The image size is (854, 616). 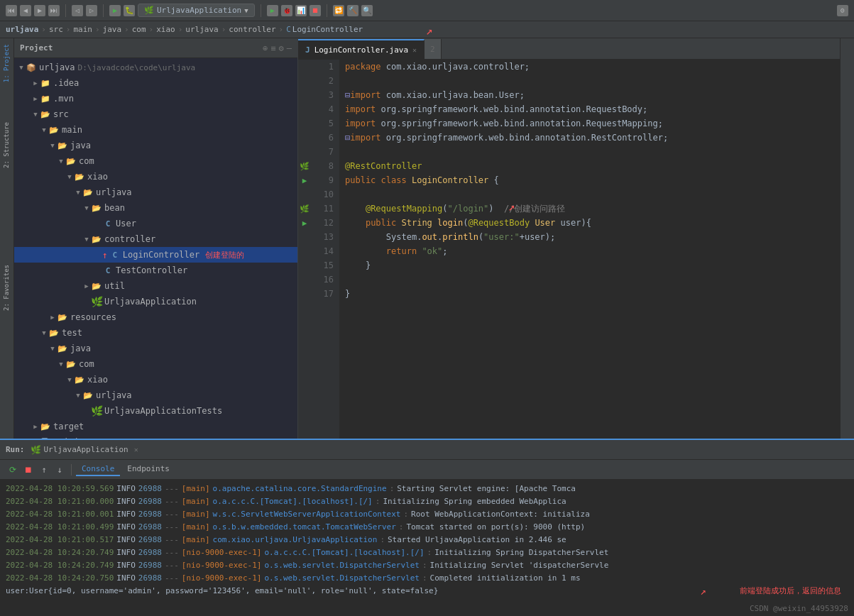 What do you see at coordinates (429, 31) in the screenshot?
I see `editor-top-annotation: ↗` at bounding box center [429, 31].